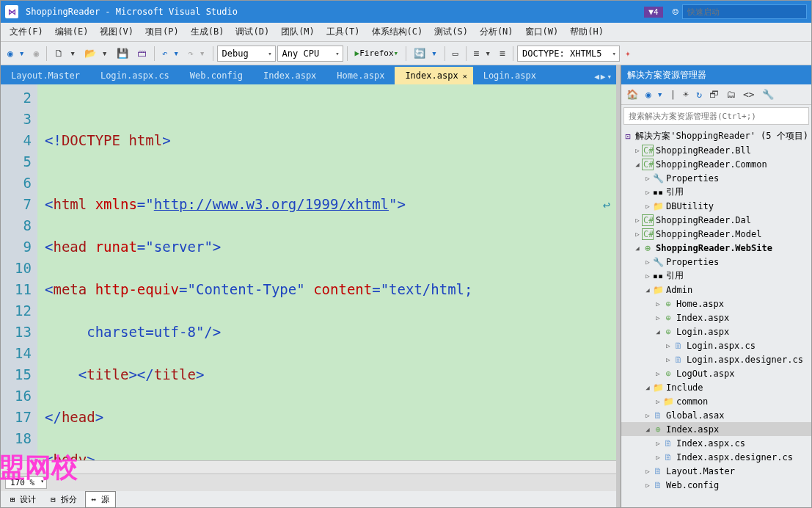  Describe the element at coordinates (246, 54) in the screenshot. I see `config-combo: Debug` at that location.